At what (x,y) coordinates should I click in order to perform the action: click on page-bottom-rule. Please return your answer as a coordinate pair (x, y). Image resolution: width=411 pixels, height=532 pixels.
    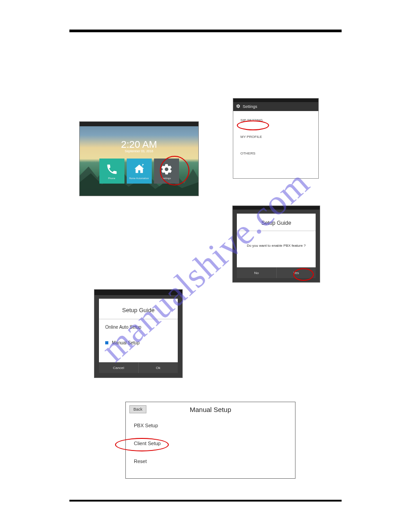
    Looking at the image, I should click on (206, 501).